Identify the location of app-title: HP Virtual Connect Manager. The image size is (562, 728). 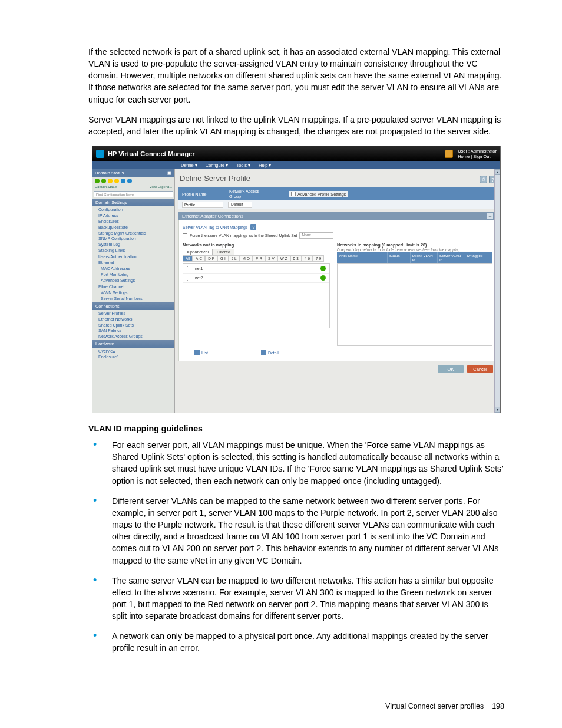
(151, 154).